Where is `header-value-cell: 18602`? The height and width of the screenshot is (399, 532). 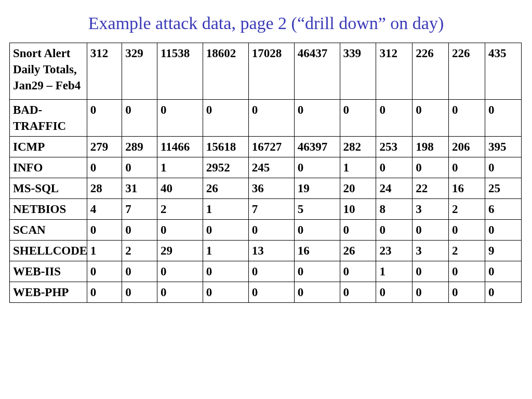
header-value-cell: 18602 is located at coordinates (225, 72).